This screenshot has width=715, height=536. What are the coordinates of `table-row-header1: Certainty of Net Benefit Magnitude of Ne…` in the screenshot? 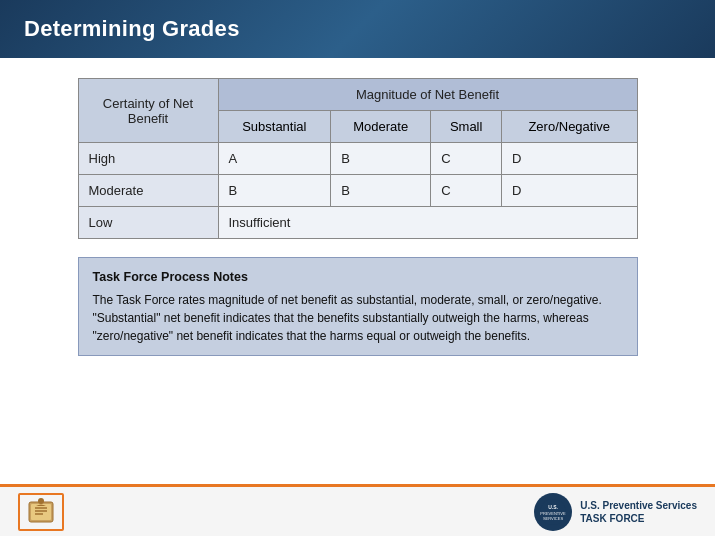 It's located at (358, 95).